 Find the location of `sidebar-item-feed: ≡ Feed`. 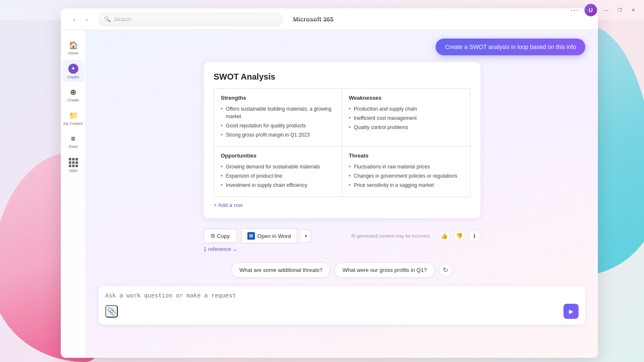

sidebar-item-feed: ≡ Feed is located at coordinates (73, 142).